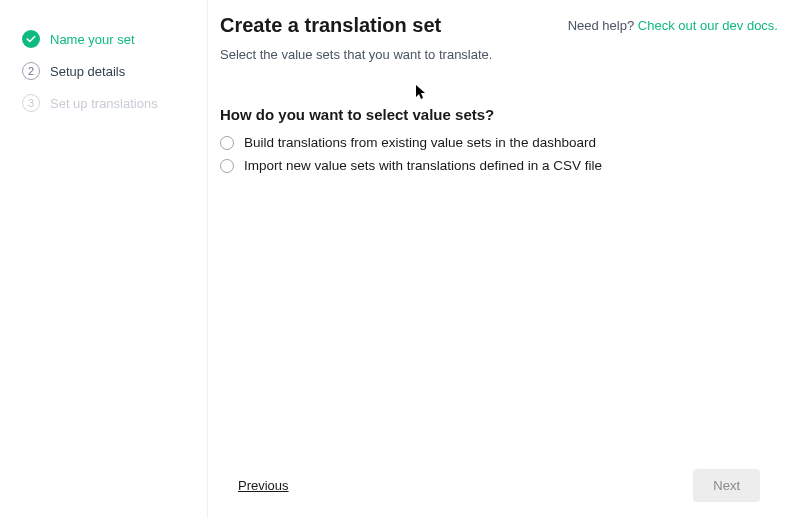 The image size is (800, 518). I want to click on dev-docs-link: Check out our dev docs., so click(708, 26).